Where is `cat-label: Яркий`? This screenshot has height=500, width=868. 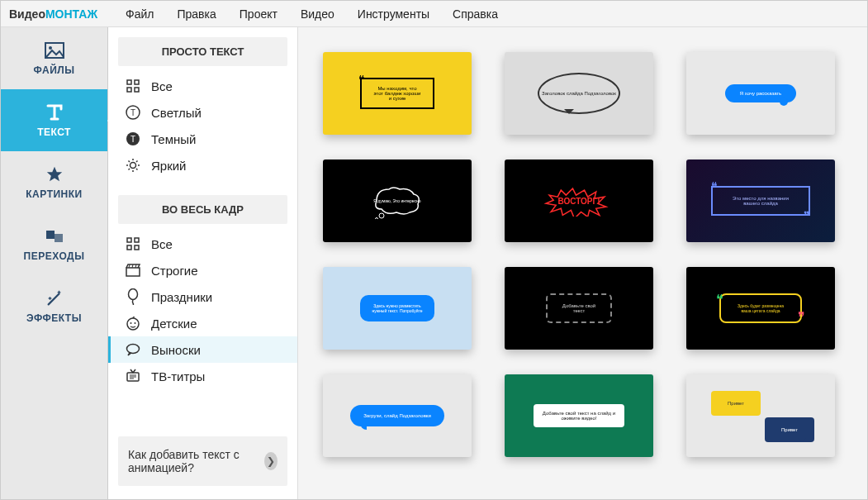 cat-label: Яркий is located at coordinates (168, 165).